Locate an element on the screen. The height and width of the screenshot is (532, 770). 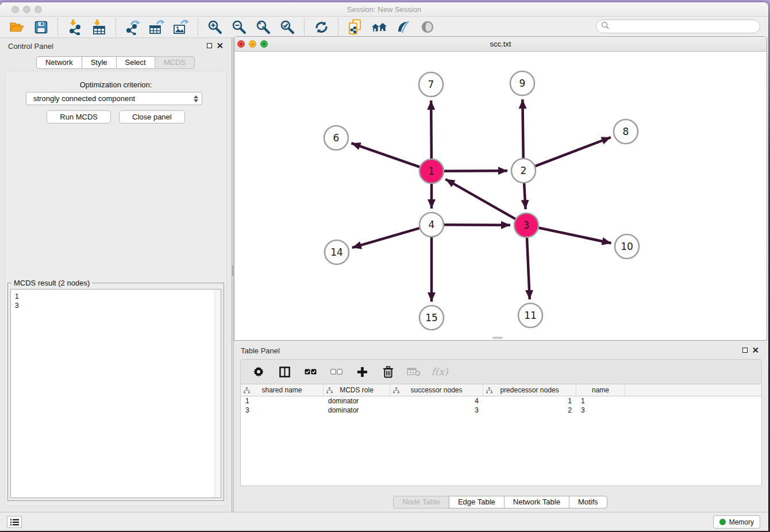
tab-motifs: Motifs is located at coordinates (588, 502).